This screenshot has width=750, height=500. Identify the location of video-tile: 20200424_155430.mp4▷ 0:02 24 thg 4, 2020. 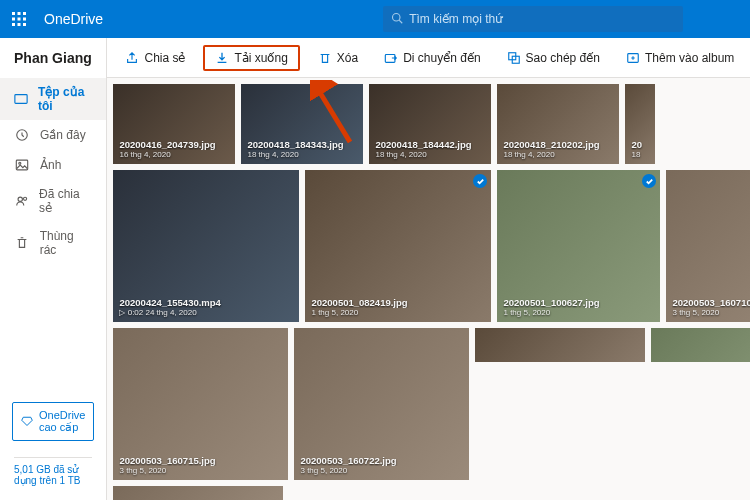
(206, 246).